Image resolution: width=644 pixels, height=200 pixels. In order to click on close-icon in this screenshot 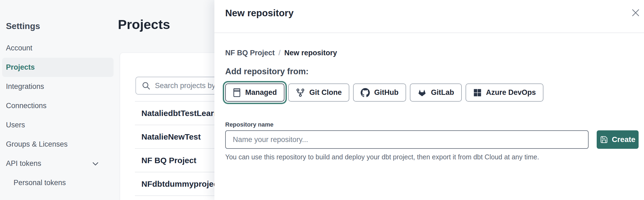, I will do `click(636, 13)`.